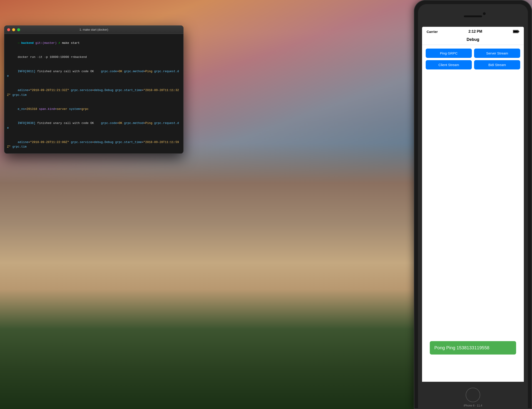  What do you see at coordinates (475, 32) in the screenshot?
I see `time-label: 2:12 PM` at bounding box center [475, 32].